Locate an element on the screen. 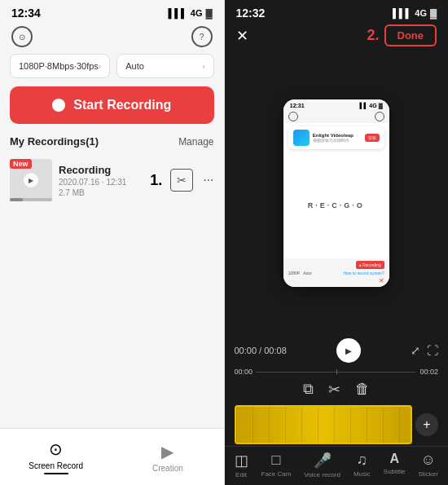 This screenshot has width=448, height=485. recording-date: 2020.07.16 · 12:31 is located at coordinates (101, 183).